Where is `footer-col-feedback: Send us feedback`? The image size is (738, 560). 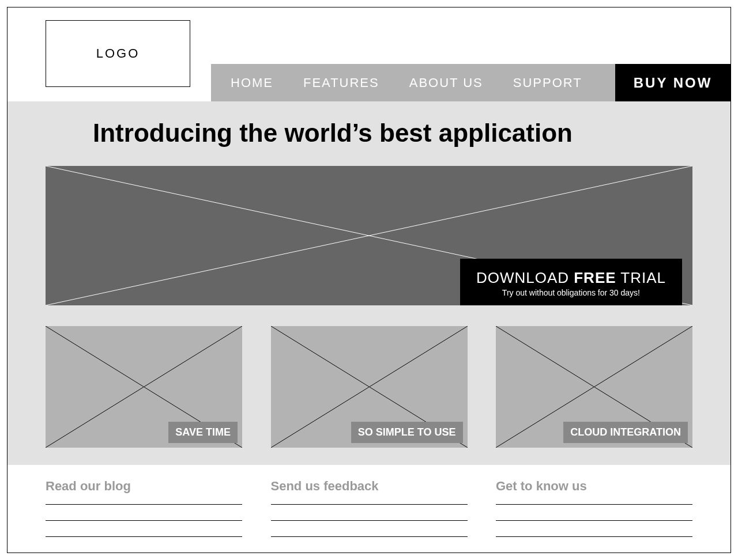
footer-col-feedback: Send us feedback is located at coordinates (369, 516).